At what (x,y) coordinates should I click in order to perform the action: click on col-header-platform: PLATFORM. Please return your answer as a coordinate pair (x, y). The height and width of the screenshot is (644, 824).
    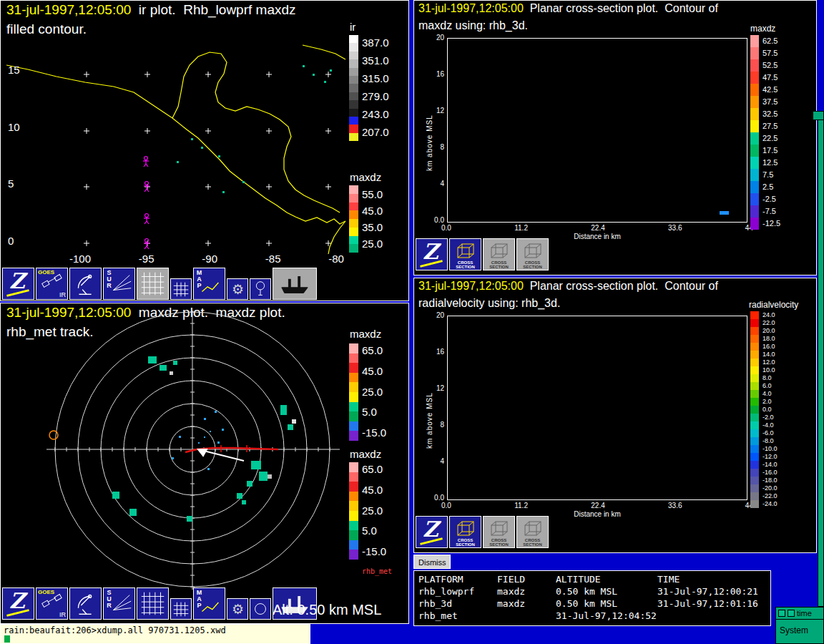
    Looking at the image, I should click on (458, 580).